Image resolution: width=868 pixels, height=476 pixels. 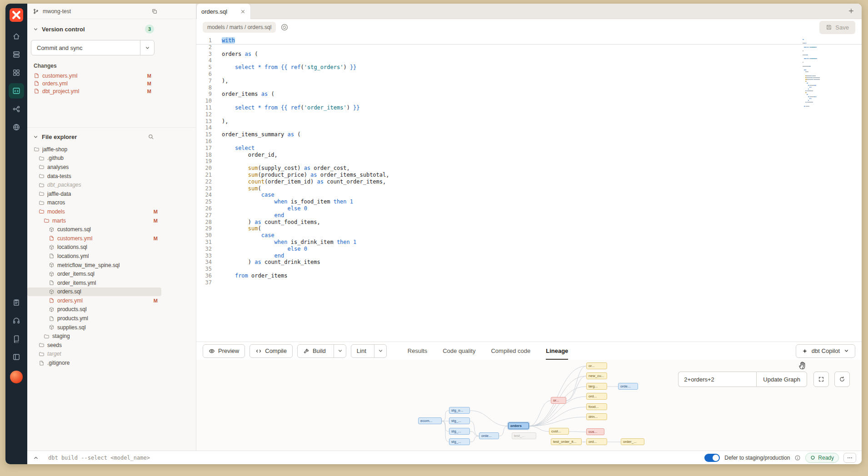 I want to click on rail-headset-button, so click(x=16, y=321).